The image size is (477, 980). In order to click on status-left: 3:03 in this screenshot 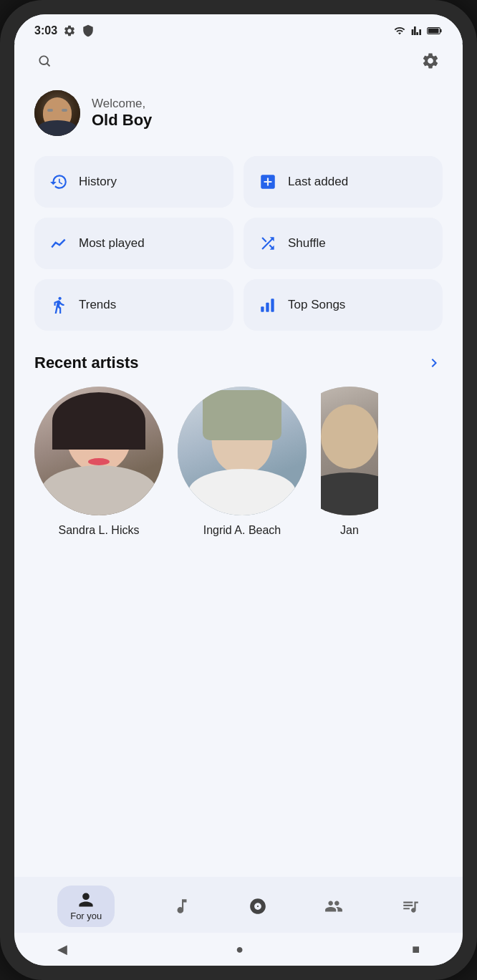, I will do `click(64, 31)`.